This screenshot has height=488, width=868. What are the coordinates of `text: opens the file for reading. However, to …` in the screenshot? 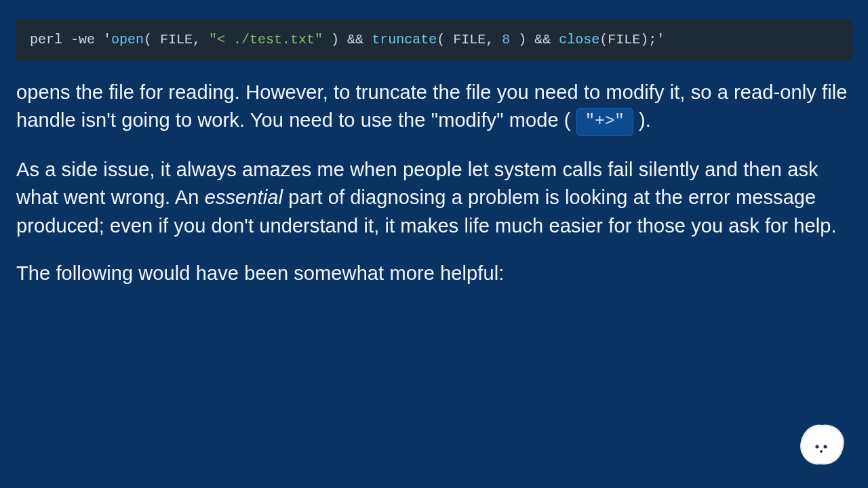 It's located at (431, 106).